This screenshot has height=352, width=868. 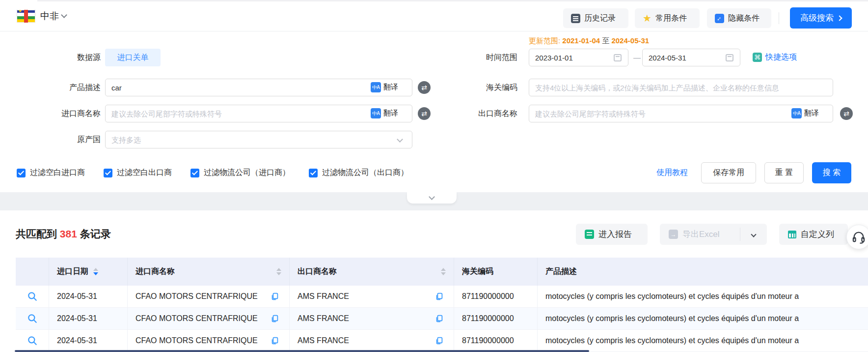 I want to click on history-button: 历史记录, so click(x=596, y=18).